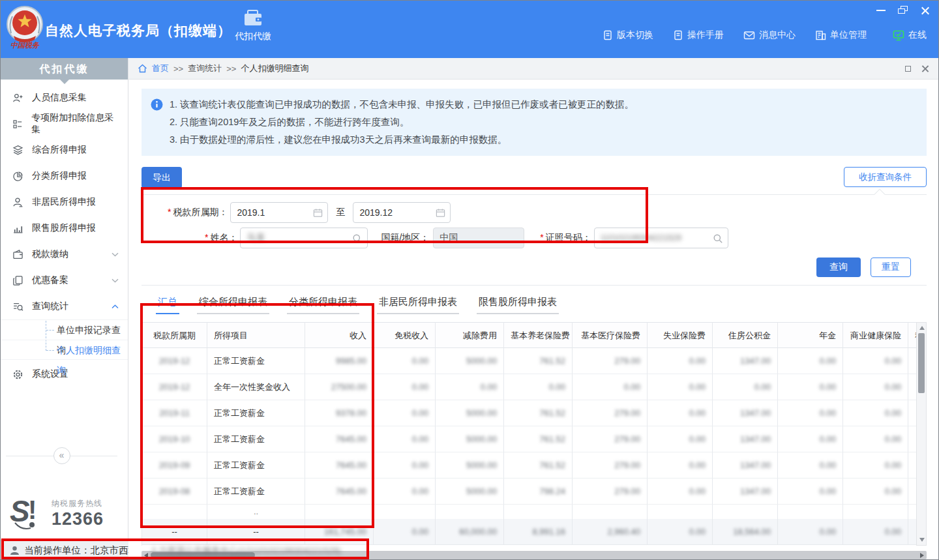 Image resolution: width=939 pixels, height=560 pixels. I want to click on sidebar-item-unit-declaration-record-query: 单位申报记录查询, so click(64, 330).